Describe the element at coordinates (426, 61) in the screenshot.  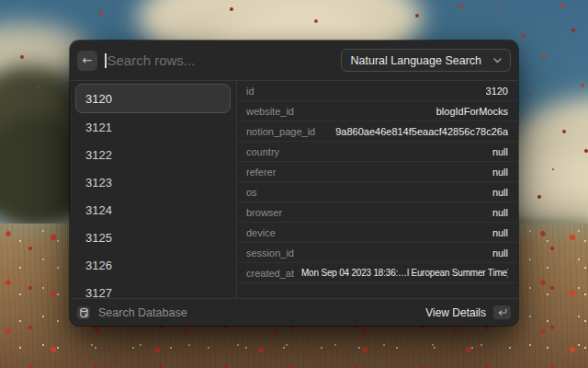
I see `search-mode-dropdown: Natural Language Search` at that location.